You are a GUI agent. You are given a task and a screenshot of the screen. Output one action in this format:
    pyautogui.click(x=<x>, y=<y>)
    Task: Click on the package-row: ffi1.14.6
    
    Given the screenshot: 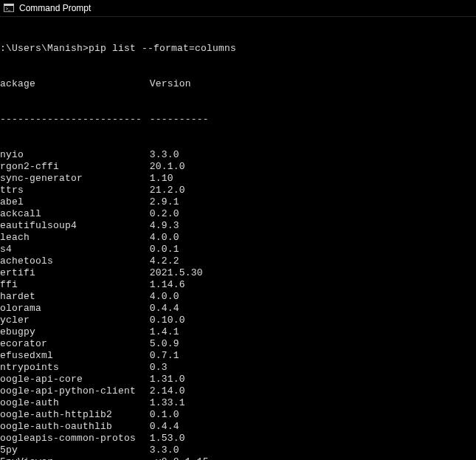 What is the action you would take?
    pyautogui.click(x=238, y=285)
    